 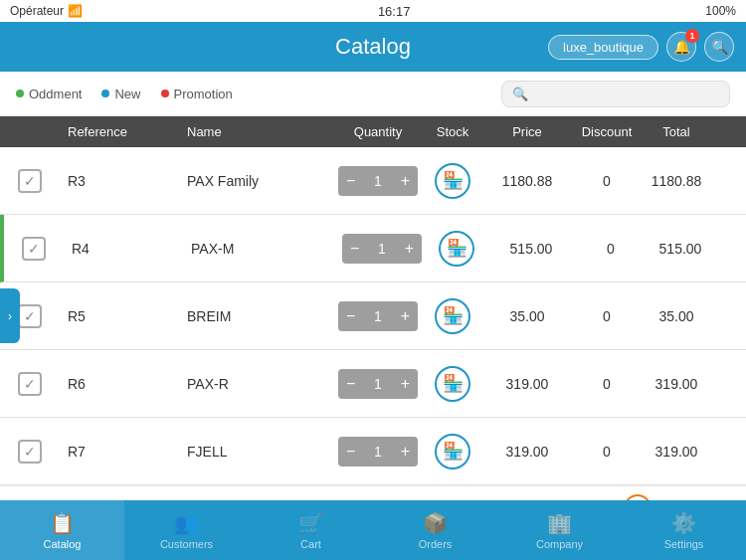 What do you see at coordinates (373, 493) in the screenshot?
I see `add-to-cart-row: 🛒 Add to cart` at bounding box center [373, 493].